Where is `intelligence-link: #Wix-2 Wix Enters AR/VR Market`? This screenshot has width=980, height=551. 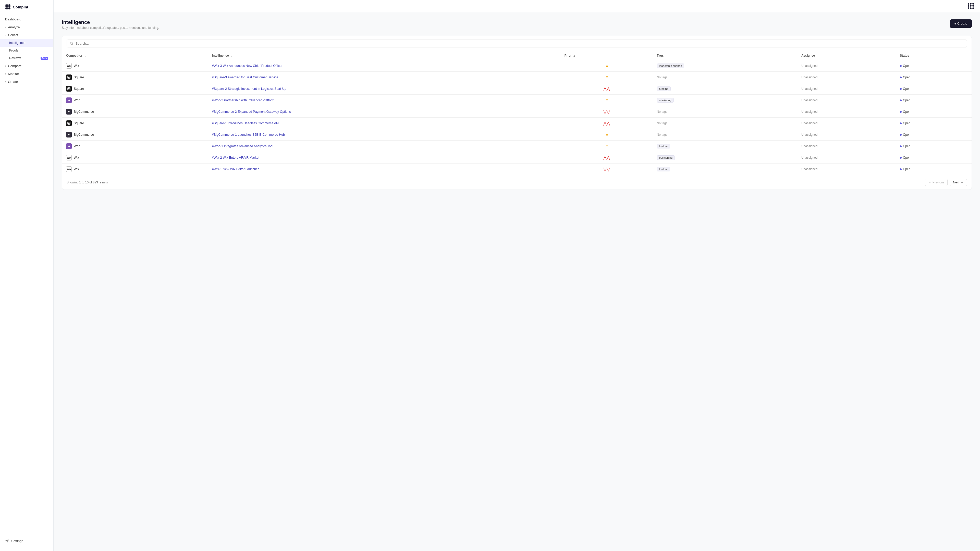
intelligence-link: #Wix-2 Wix Enters AR/VR Market is located at coordinates (236, 157).